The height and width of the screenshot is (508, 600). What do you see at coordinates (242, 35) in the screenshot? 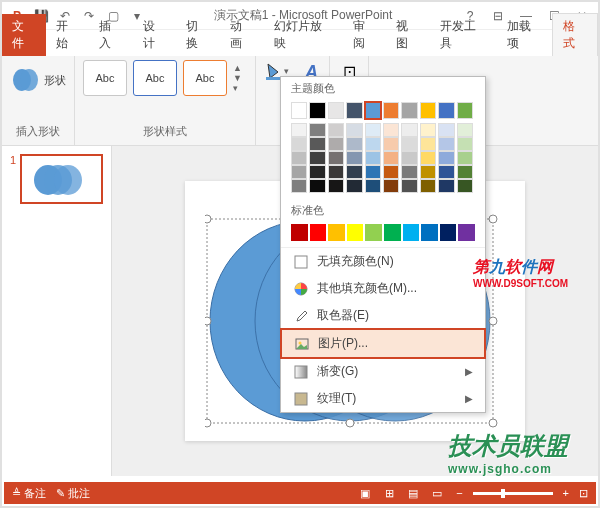
I see `tab-animation: 动画` at bounding box center [242, 35].